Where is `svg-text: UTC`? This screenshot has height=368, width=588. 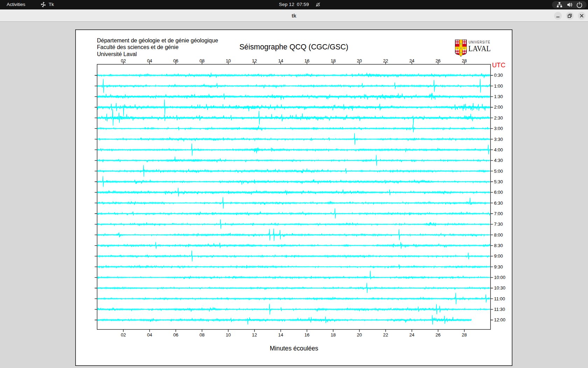
svg-text: UTC is located at coordinates (499, 65).